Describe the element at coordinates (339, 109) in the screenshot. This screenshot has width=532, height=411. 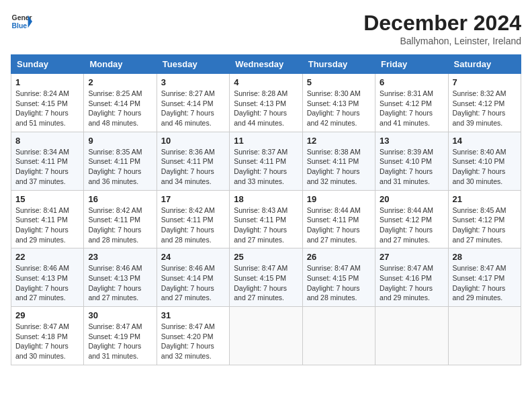
I see `day-detail: Sunrise: 8:30 AMSunset: 4:13 PMDaylight:…` at that location.